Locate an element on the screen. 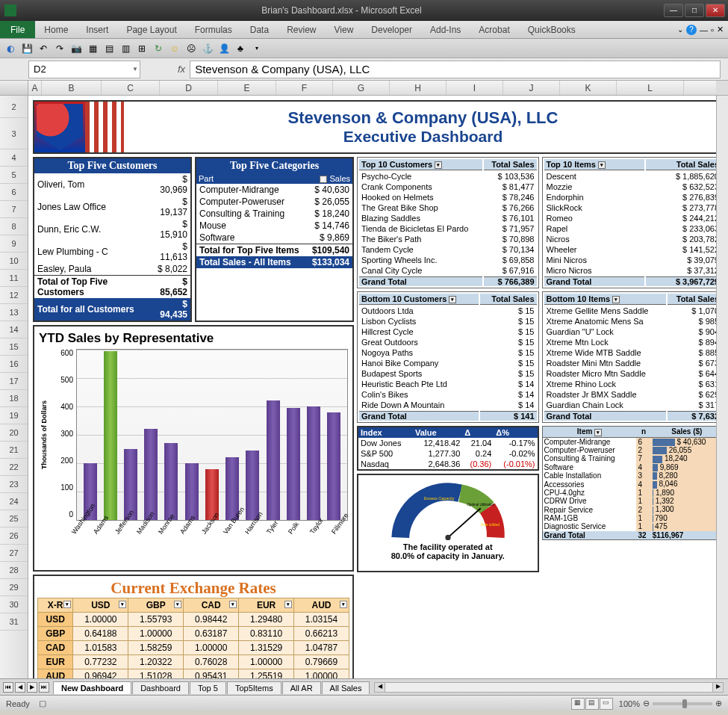  tab-nav-last: ⏭ is located at coordinates (44, 687).